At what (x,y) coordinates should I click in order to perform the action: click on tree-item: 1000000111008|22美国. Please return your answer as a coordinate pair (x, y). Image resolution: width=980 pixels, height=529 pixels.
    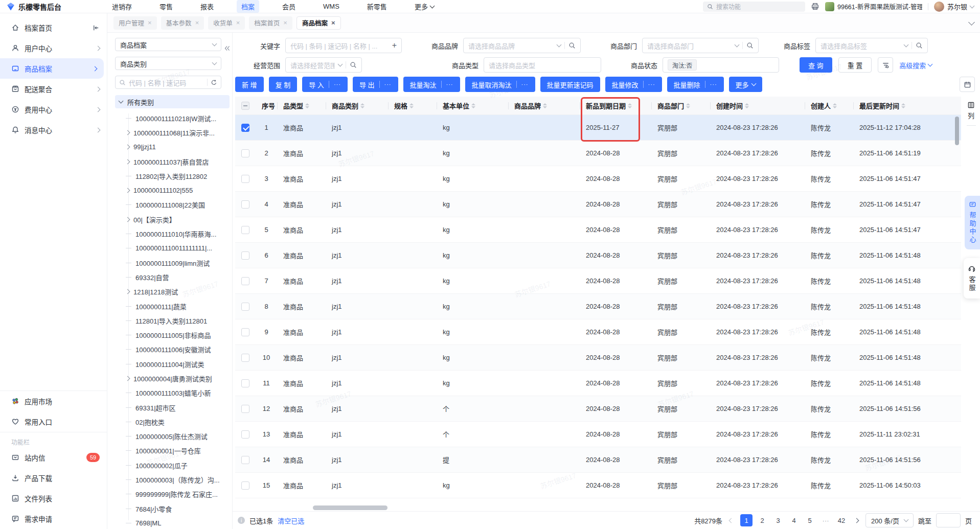
    Looking at the image, I should click on (174, 205).